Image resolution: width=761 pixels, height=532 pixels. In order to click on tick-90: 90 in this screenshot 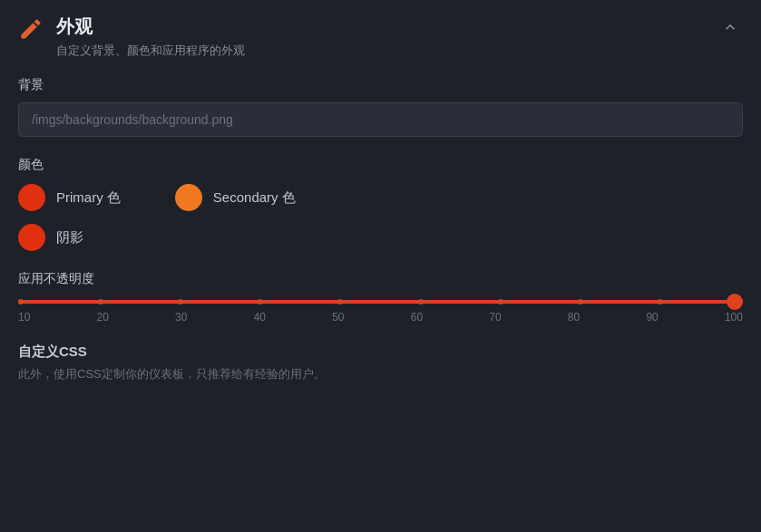, I will do `click(651, 317)`.